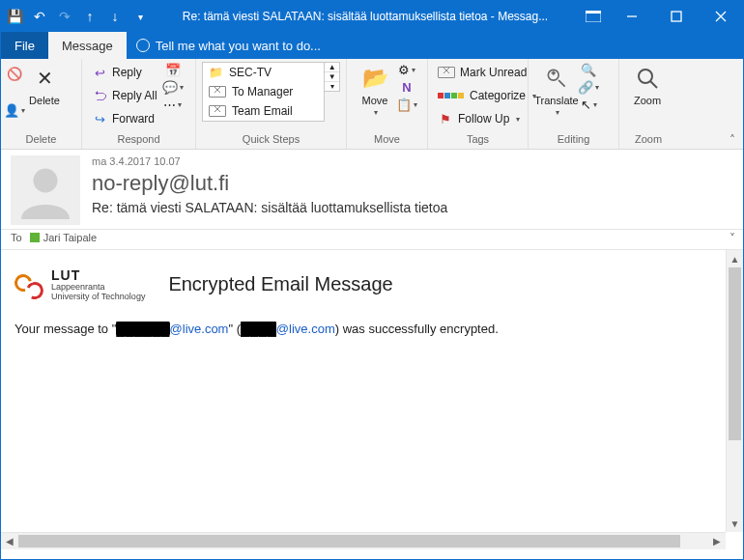  What do you see at coordinates (734, 259) in the screenshot?
I see `scroll-up-icon: ▲` at bounding box center [734, 259].